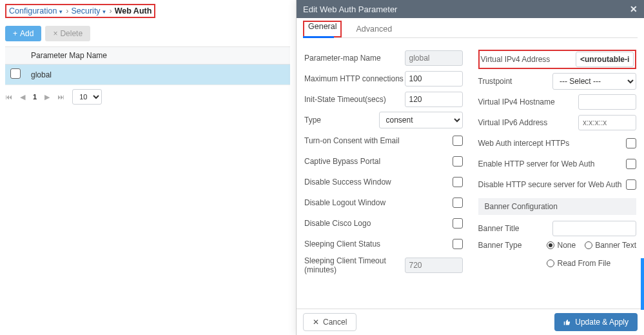 The image size is (644, 335). Describe the element at coordinates (87, 97) in the screenshot. I see `page-size-select: 10` at that location.